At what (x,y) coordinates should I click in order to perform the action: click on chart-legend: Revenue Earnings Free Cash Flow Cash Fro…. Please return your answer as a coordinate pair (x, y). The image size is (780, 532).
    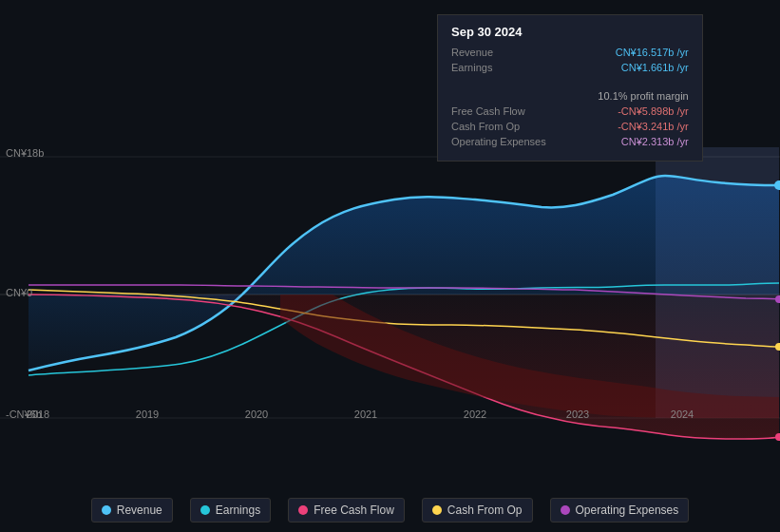
    Looking at the image, I should click on (390, 510).